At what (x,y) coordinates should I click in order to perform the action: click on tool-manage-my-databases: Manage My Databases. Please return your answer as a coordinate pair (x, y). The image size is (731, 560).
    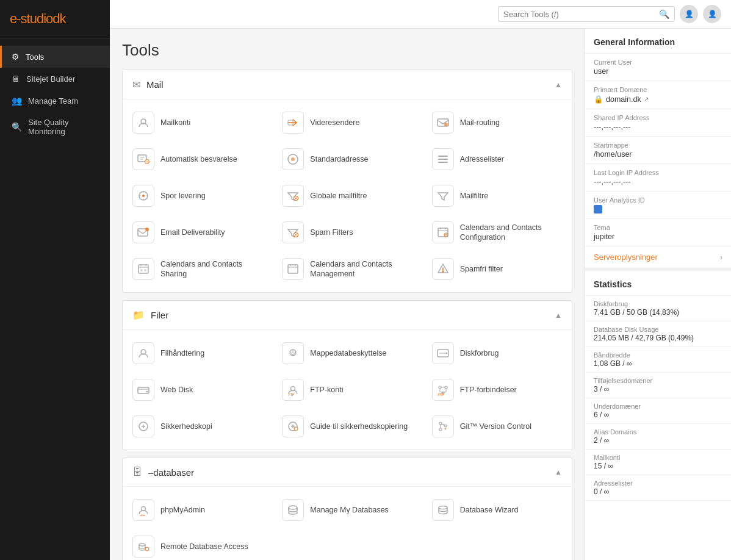
    Looking at the image, I should click on (347, 510).